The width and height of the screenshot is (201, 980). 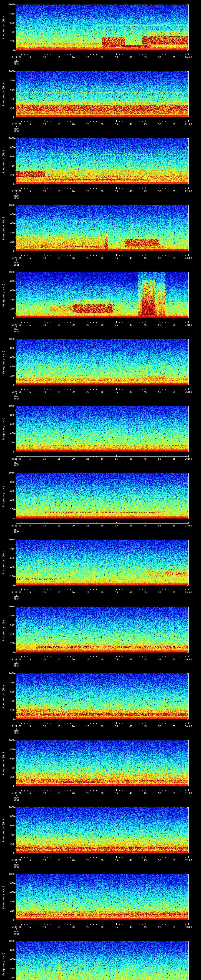 What do you see at coordinates (30, 927) in the screenshot?
I see `x-tick-label: 5` at bounding box center [30, 927].